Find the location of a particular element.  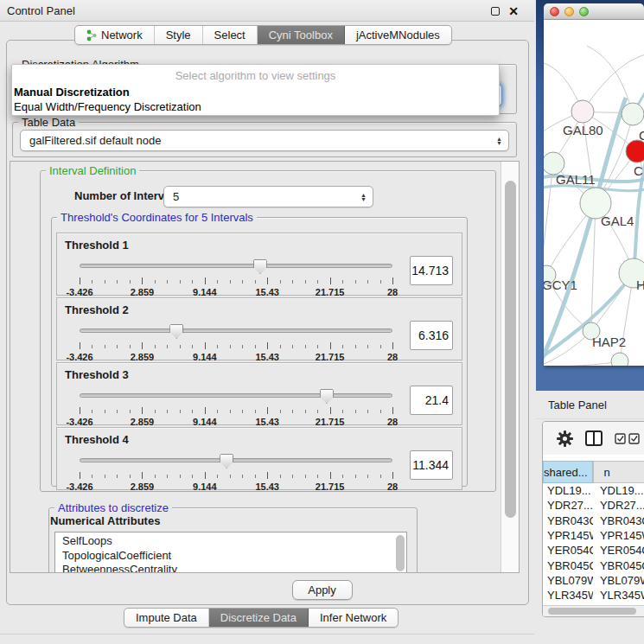

tab-network: Network is located at coordinates (115, 35).